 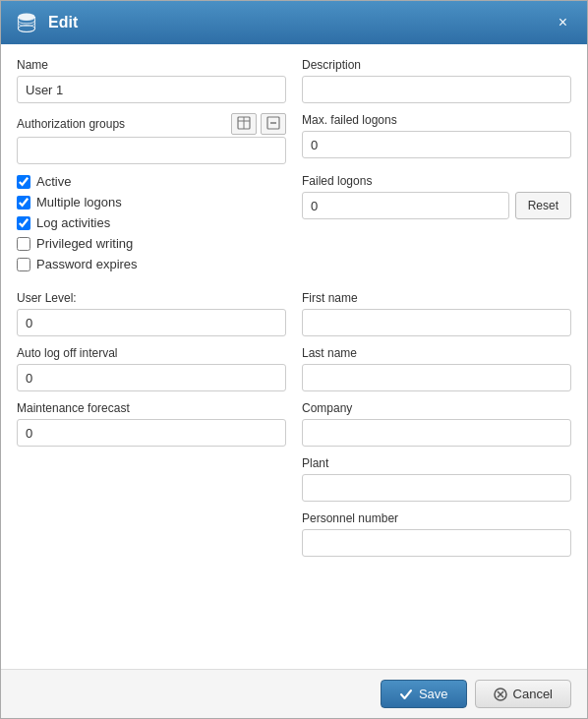 What do you see at coordinates (24, 265) in the screenshot?
I see `password-expires-checkbox` at bounding box center [24, 265].